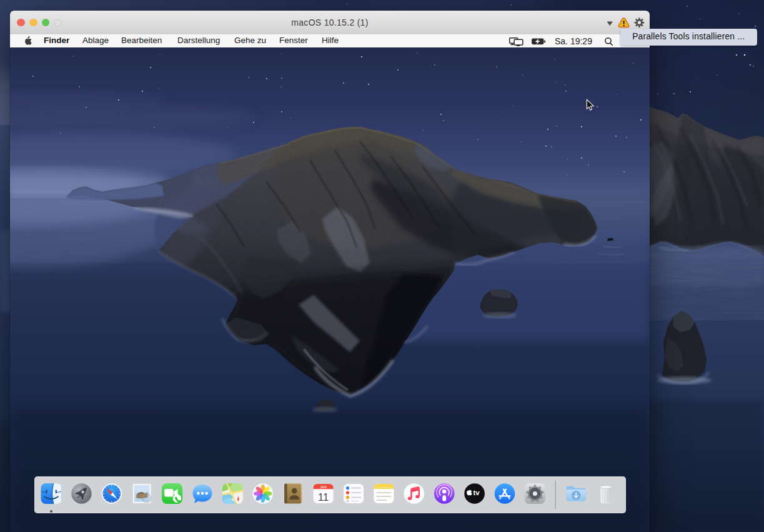  What do you see at coordinates (476, 493) in the screenshot?
I see `svg-text: tv` at bounding box center [476, 493].